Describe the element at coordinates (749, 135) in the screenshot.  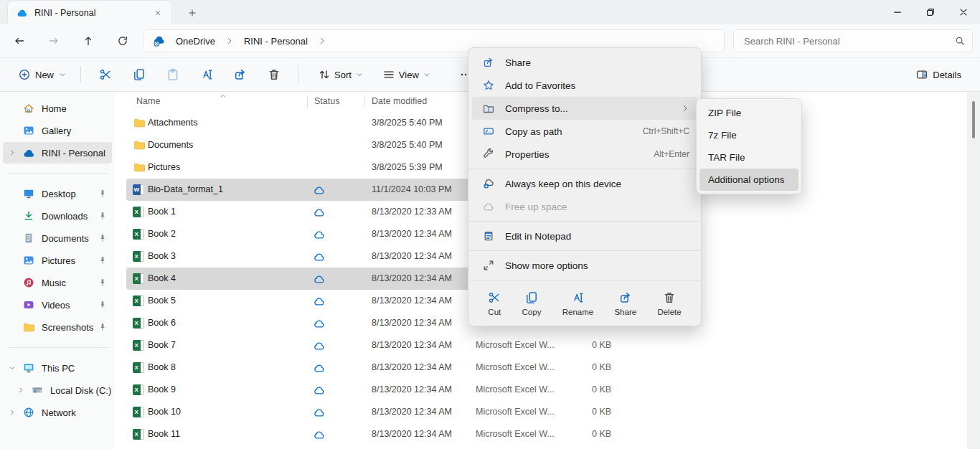
I see `submenu-item-7z-file: 7z File` at that location.